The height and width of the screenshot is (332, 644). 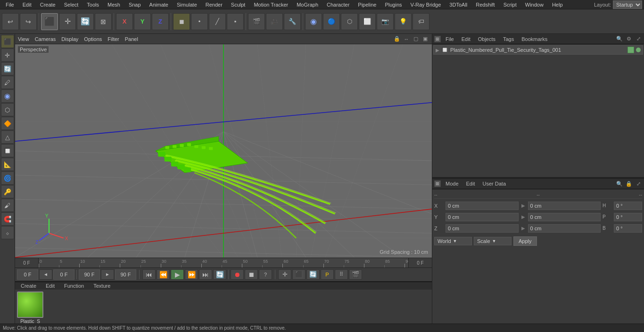 What do you see at coordinates (214, 5) in the screenshot?
I see `menu-render: Render` at bounding box center [214, 5].